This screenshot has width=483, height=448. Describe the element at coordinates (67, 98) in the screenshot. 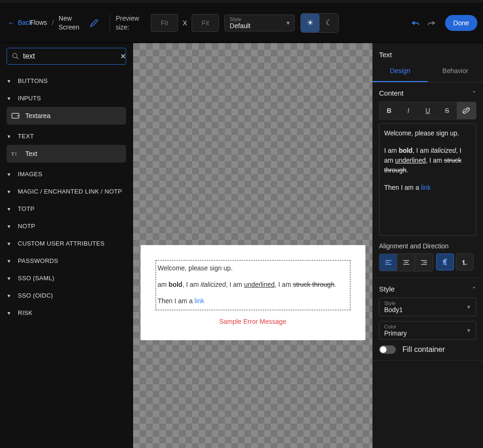

I see `category-inputs: ▾INPUTS` at that location.